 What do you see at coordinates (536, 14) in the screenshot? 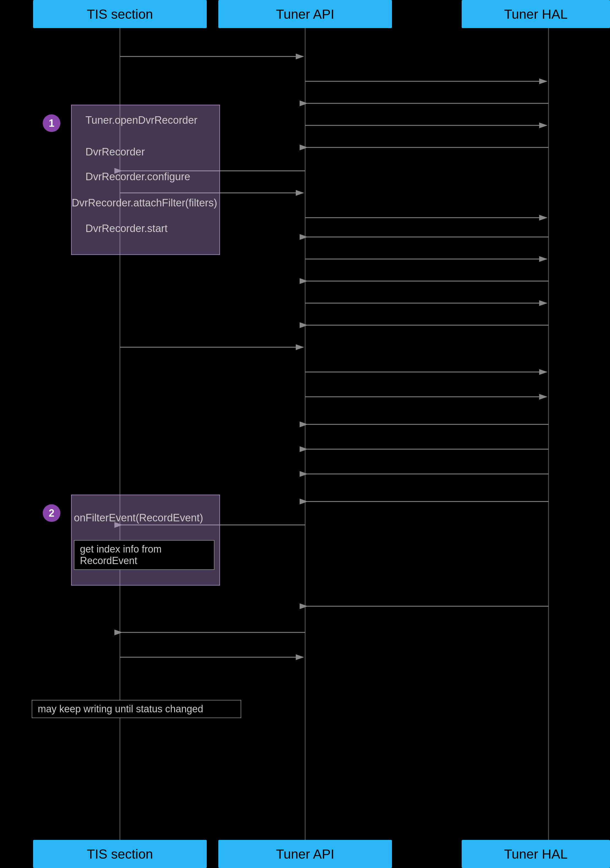
I see `tuner-hal-header: Tuner HAL` at bounding box center [536, 14].